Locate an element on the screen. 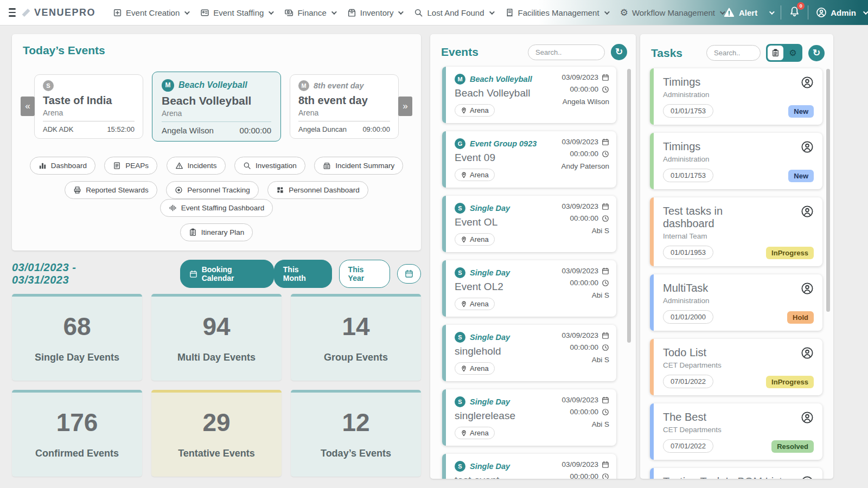 The height and width of the screenshot is (488, 868). quick-link-reported-stewards: Reported Stewards is located at coordinates (111, 190).